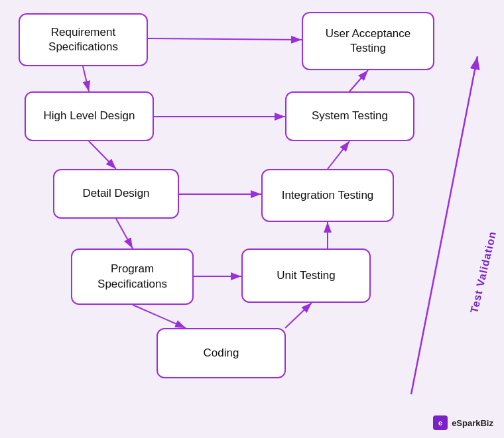 The height and width of the screenshot is (438, 504). I want to click on brand: e eSparkBiz, so click(463, 423).